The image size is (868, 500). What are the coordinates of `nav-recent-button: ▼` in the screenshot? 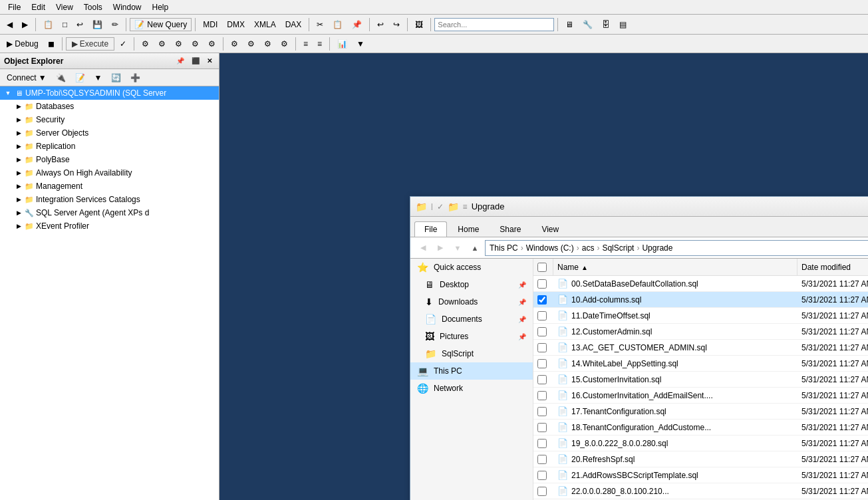 It's located at (458, 248).